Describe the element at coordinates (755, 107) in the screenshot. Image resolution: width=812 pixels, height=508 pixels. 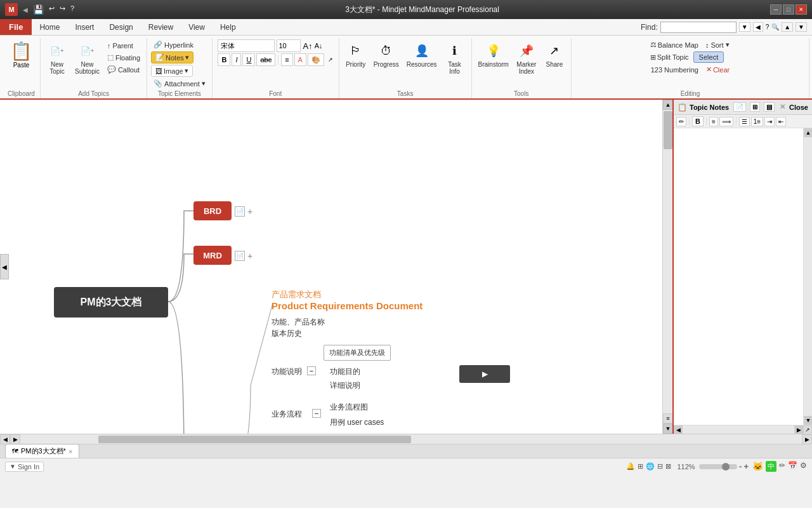
I see `topic-notes-layout-btn: ⊞` at that location.